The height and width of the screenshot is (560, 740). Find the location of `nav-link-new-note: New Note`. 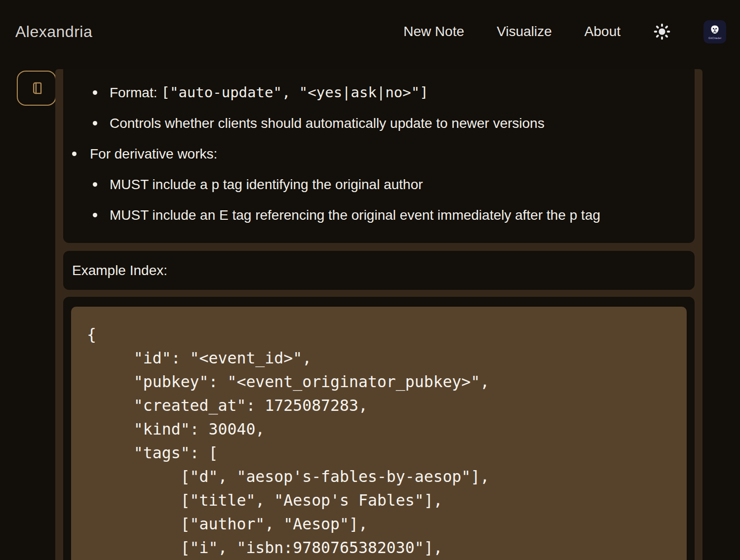

nav-link-new-note: New Note is located at coordinates (433, 32).